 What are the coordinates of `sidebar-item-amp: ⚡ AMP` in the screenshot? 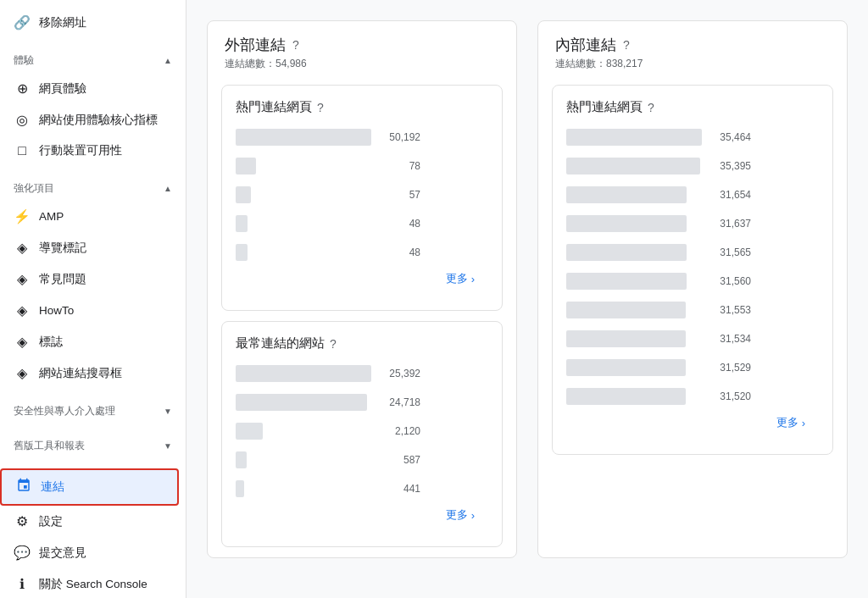 It's located at (90, 217).